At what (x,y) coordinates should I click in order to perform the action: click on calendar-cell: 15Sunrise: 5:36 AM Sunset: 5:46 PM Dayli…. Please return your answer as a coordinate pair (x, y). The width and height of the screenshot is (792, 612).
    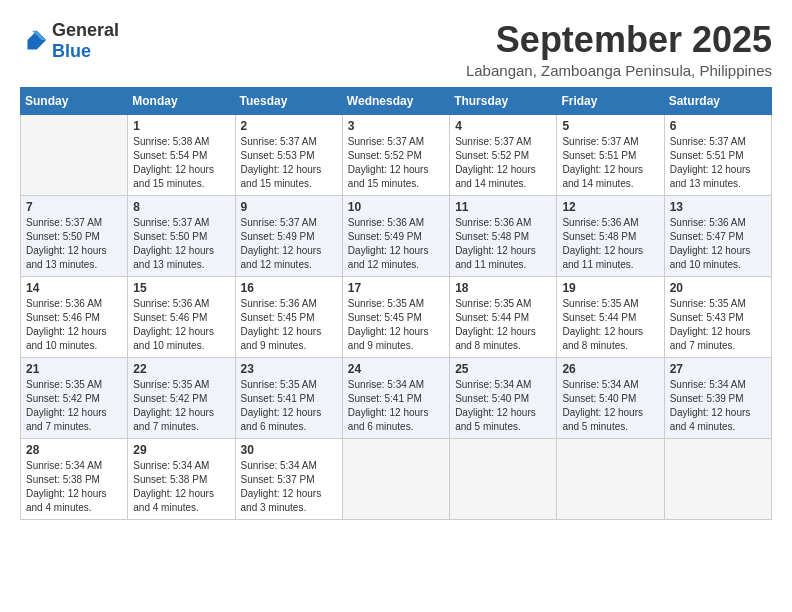
    Looking at the image, I should click on (182, 316).